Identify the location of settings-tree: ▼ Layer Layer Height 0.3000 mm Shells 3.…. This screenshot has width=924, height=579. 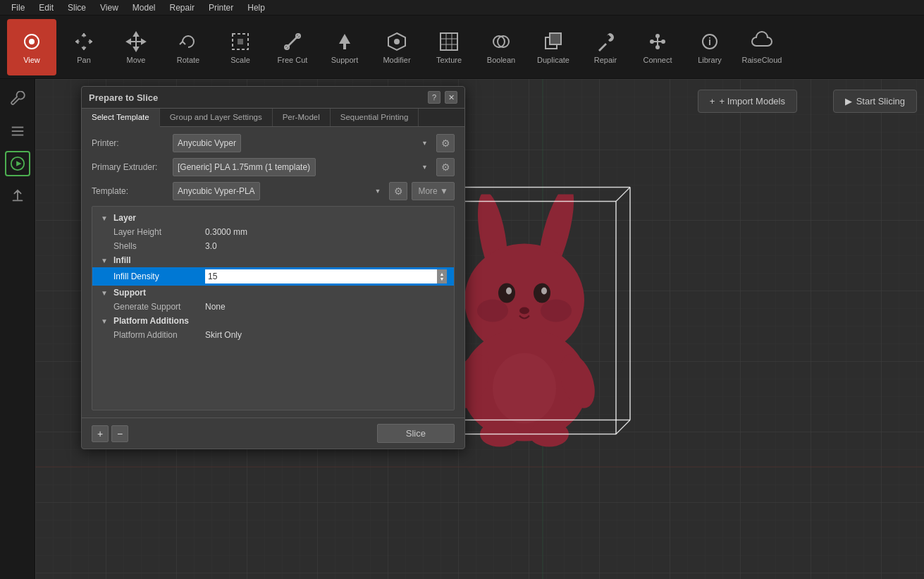
(273, 308).